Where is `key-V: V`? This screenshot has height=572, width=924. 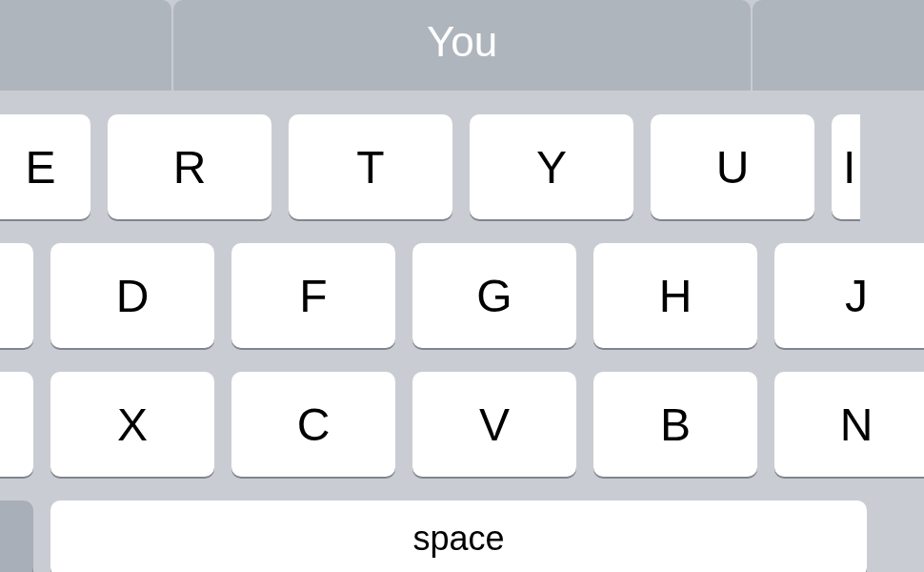
key-V: V is located at coordinates (494, 424).